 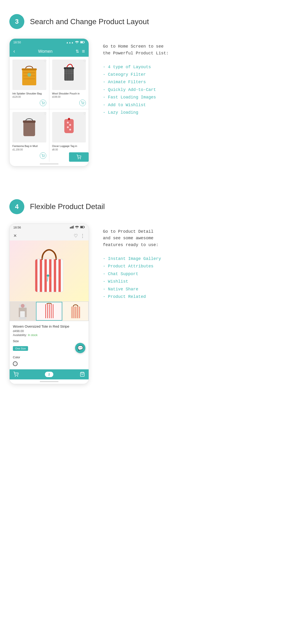 I want to click on status-bar-2: 18:56, so click(x=49, y=228).